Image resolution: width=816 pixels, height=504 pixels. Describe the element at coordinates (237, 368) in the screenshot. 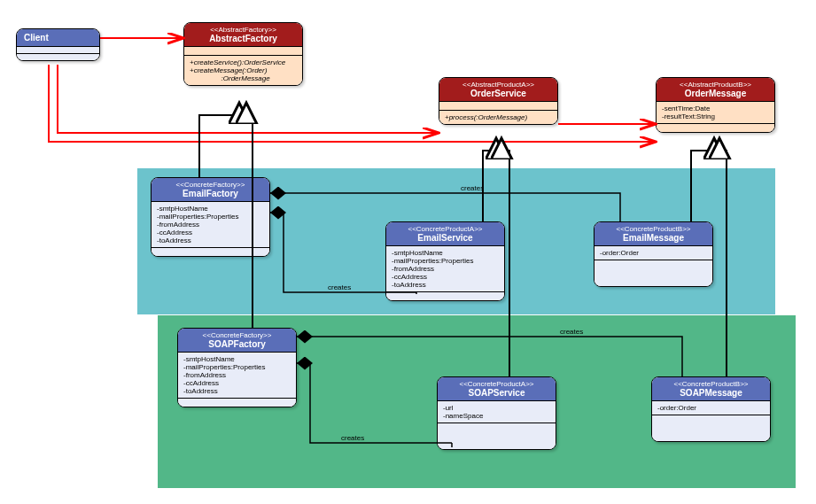

I see `soap-factory-class: <<ConcreteFactory>> SOAPFactory -smtpHos…` at that location.